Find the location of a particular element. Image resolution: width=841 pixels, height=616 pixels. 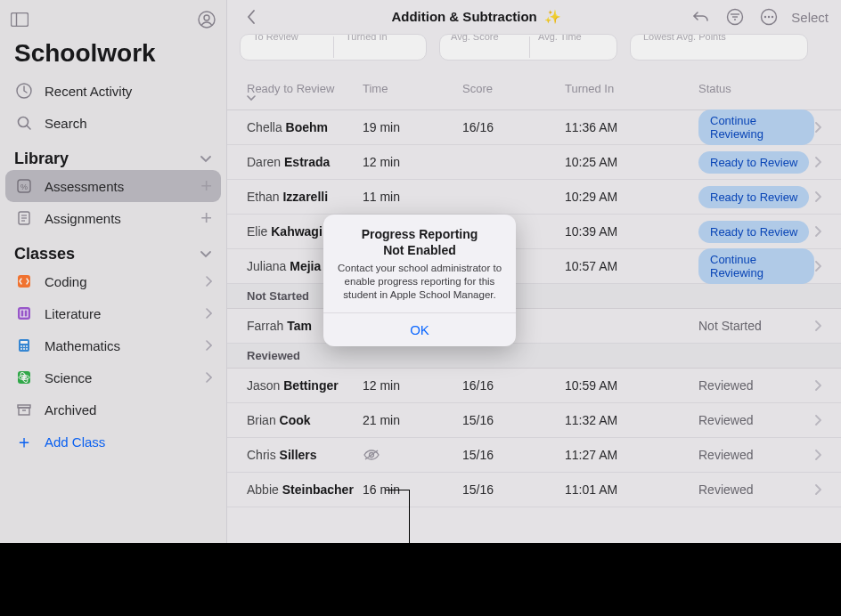

sidebar-item-archived: Archived is located at coordinates (113, 409).